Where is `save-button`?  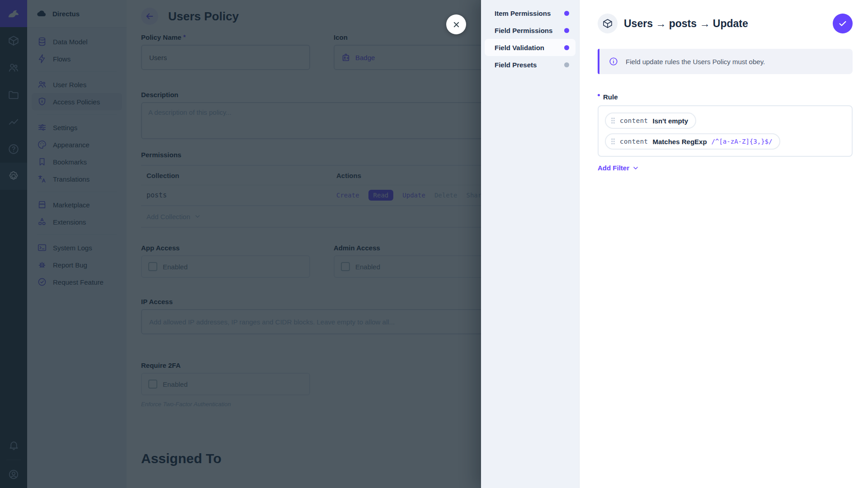
save-button is located at coordinates (843, 23).